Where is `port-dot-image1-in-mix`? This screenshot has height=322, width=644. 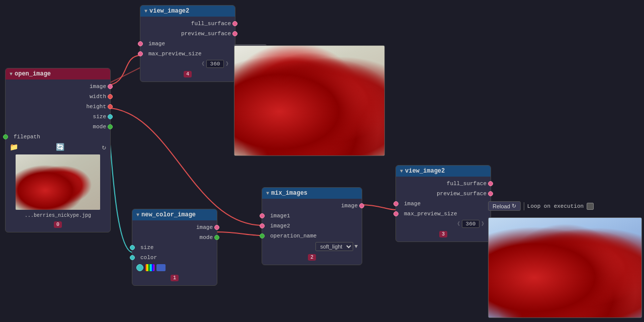
port-dot-image1-in-mix is located at coordinates (262, 216).